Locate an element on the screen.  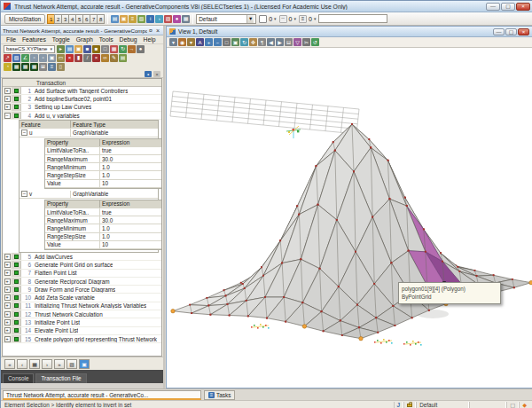
record-icon: ◔ is located at coordinates (7, 67).